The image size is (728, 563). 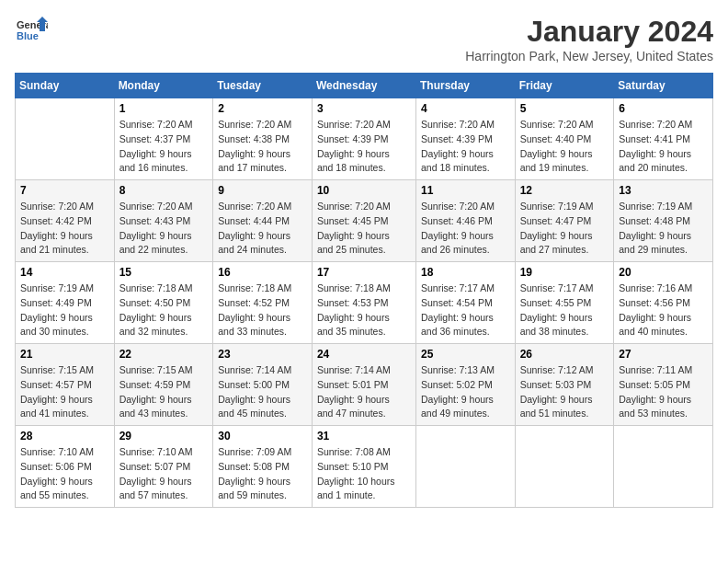 I want to click on day-number: 22, so click(x=164, y=354).